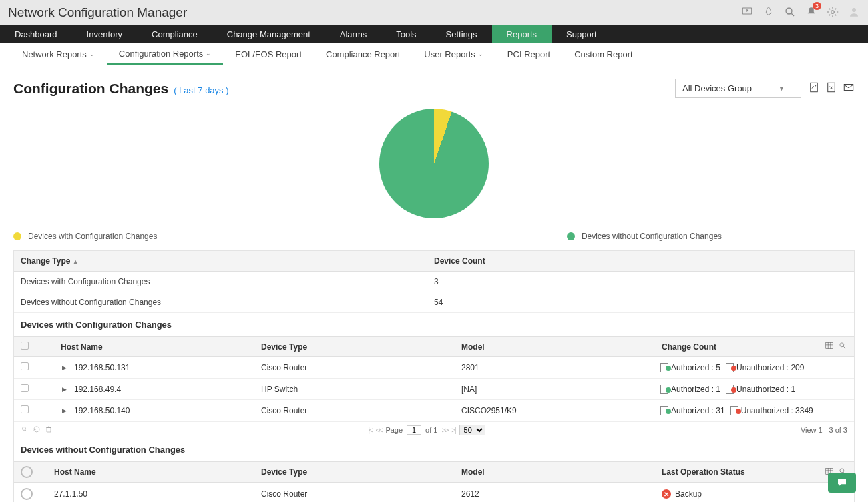 This screenshot has height=502, width=868. What do you see at coordinates (353, 35) in the screenshot?
I see `nav-alarms: Alarms` at bounding box center [353, 35].